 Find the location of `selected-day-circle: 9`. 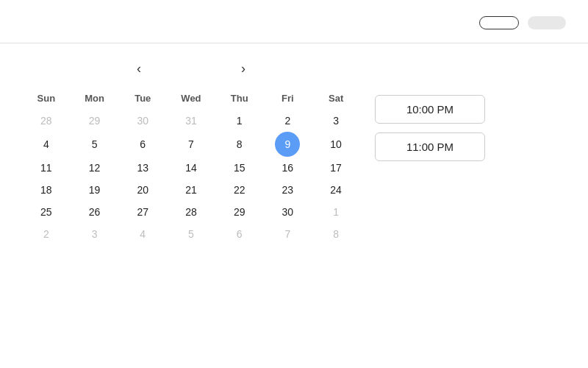

selected-day-circle: 9 is located at coordinates (287, 144).